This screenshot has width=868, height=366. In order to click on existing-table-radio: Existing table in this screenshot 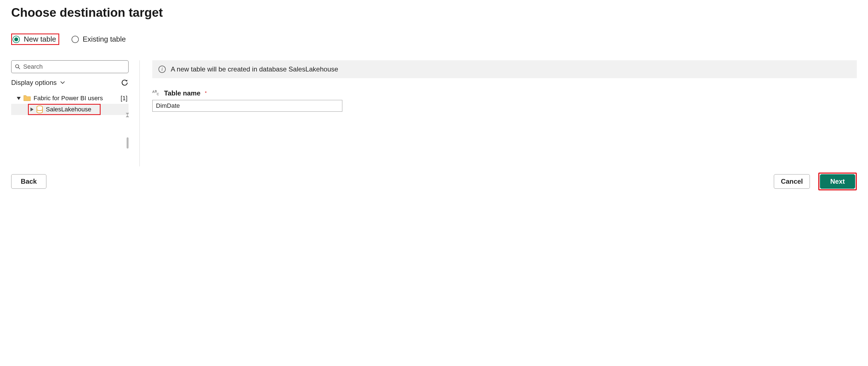, I will do `click(100, 39)`.